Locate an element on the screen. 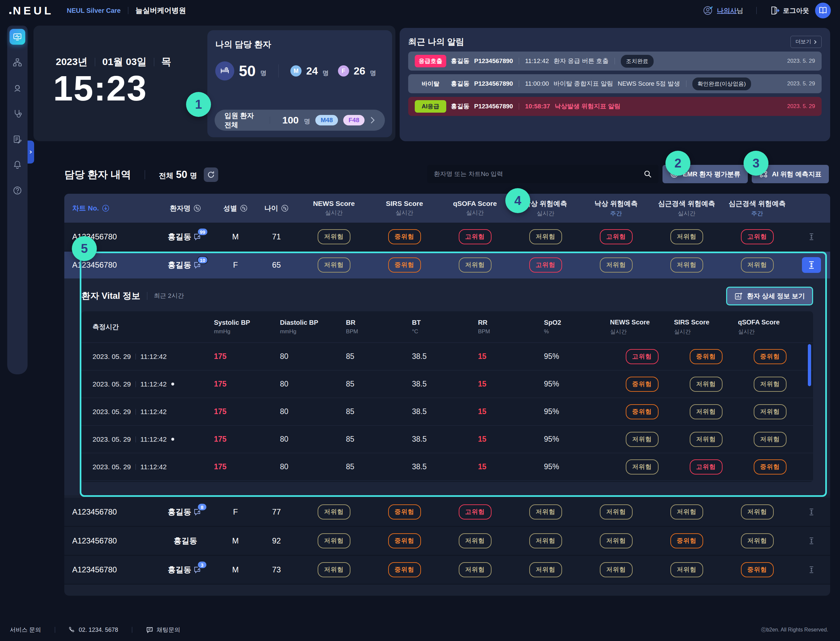 The height and width of the screenshot is (641, 840). alert-row: 바이탈 홍길동 P1234567890 11:00:00 바이탈 종합지표 알림… is located at coordinates (615, 84).